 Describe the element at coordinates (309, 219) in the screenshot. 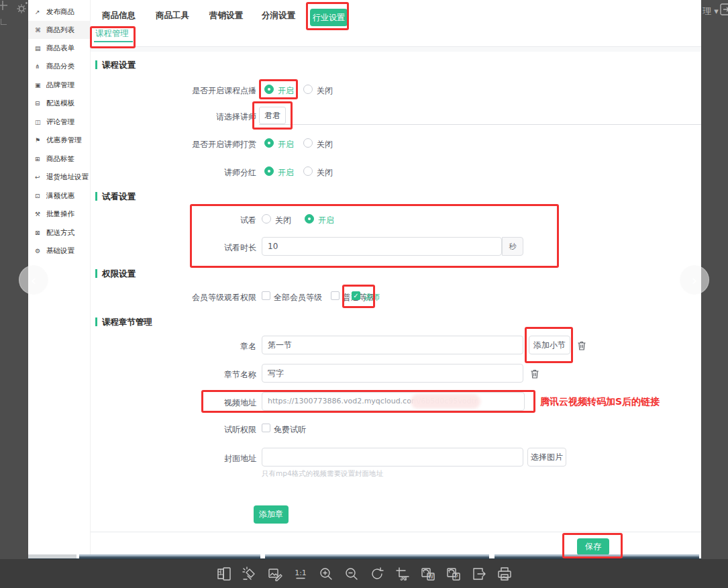

I see `radio-trial-on` at that location.